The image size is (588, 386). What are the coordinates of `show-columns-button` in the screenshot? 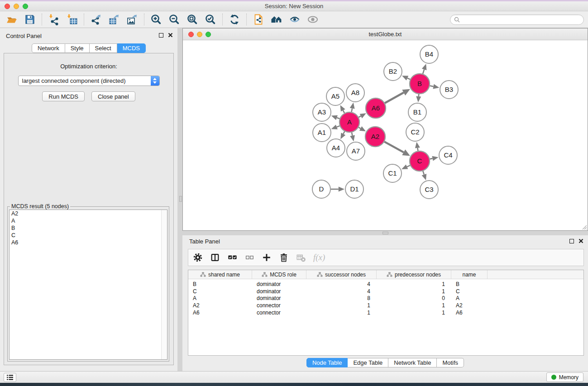 It's located at (215, 257).